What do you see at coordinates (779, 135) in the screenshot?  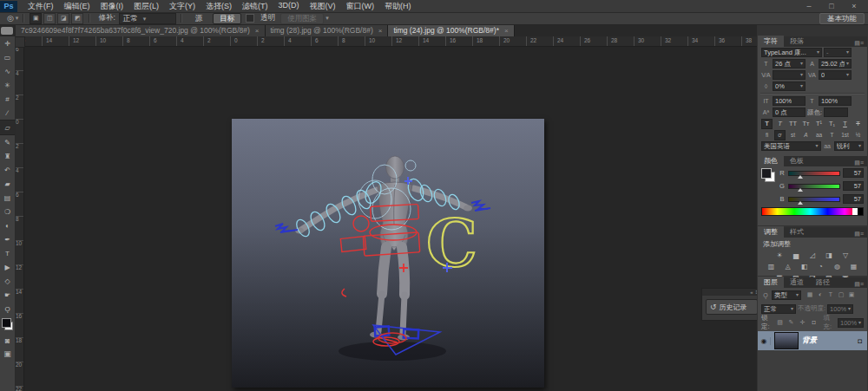 I see `contextual-alternates-button: ơ` at bounding box center [779, 135].